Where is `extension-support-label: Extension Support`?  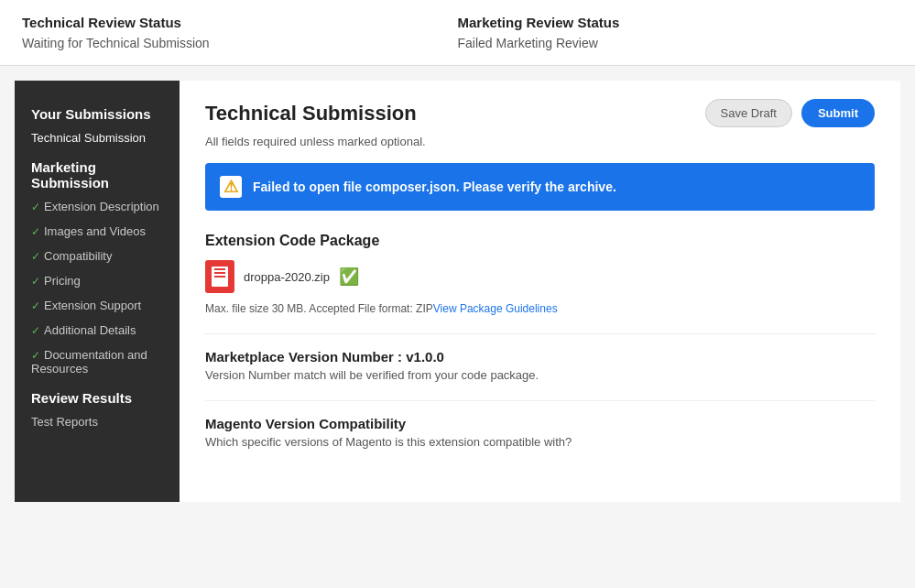
extension-support-label: Extension Support is located at coordinates (93, 306).